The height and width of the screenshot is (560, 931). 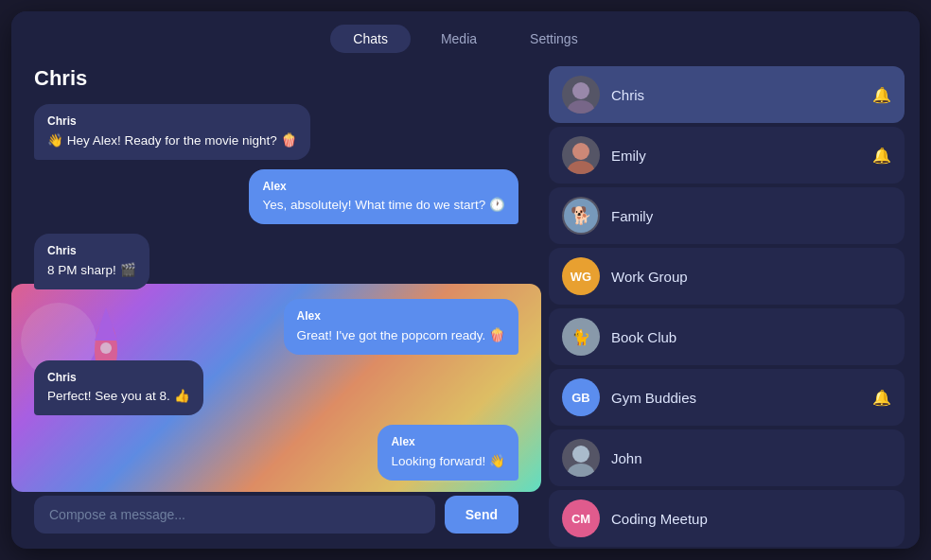 I want to click on contact-name-workgroup: Work Group, so click(x=736, y=276).